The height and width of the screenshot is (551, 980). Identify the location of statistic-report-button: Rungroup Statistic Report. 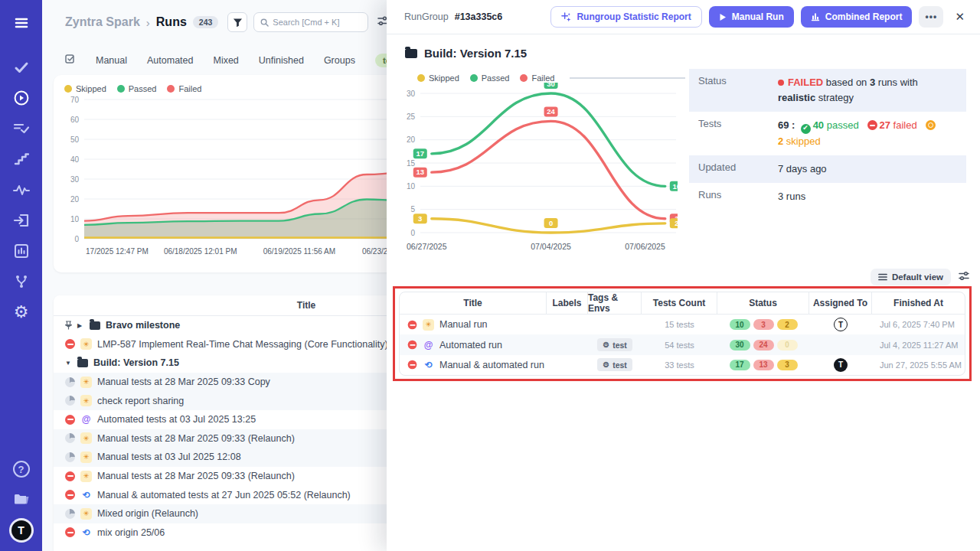
(626, 17).